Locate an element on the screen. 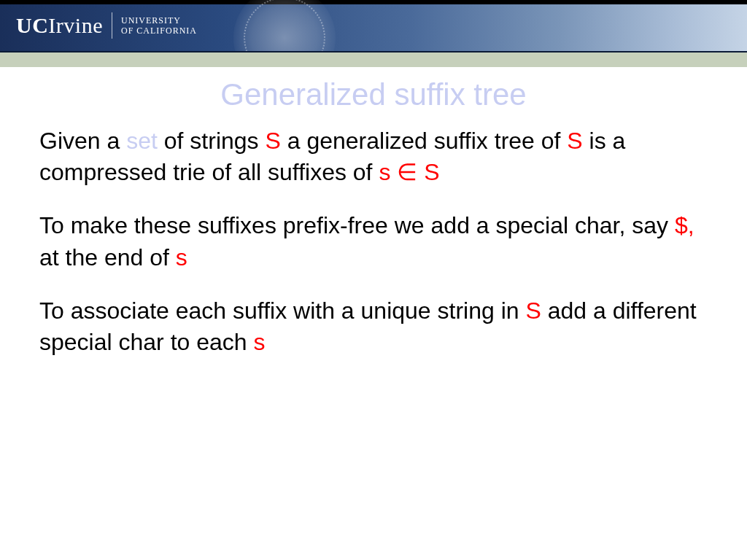  uci-wordmark: UCIrvine is located at coordinates (60, 26).